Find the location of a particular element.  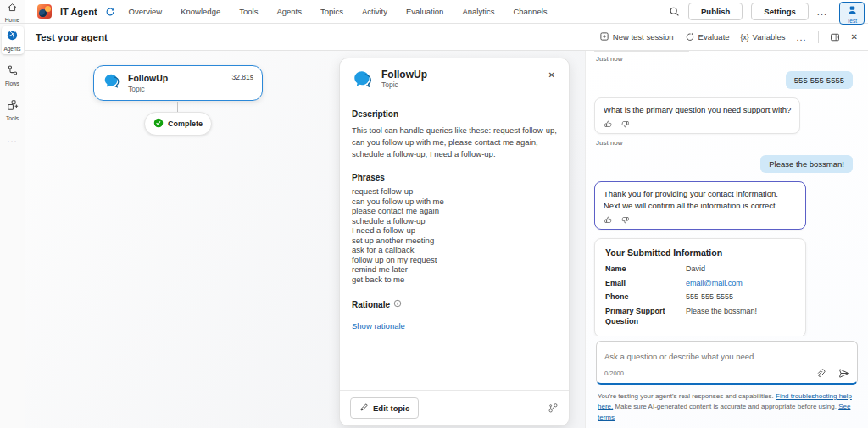

chat-input-box: 0/2000 is located at coordinates (727, 363).